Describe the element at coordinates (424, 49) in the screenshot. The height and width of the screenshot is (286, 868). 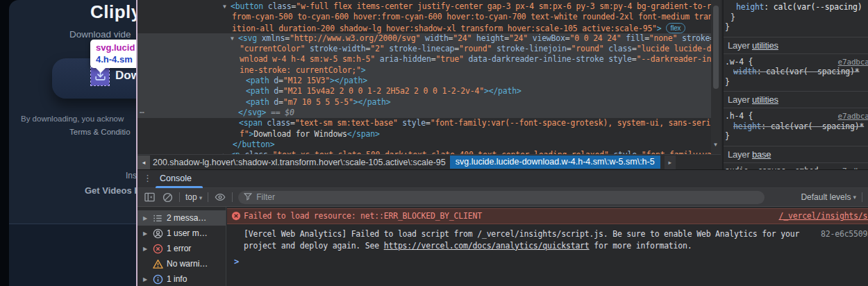
I see `code-line: "currentColor" stroke-width="2" stroke-l…` at that location.